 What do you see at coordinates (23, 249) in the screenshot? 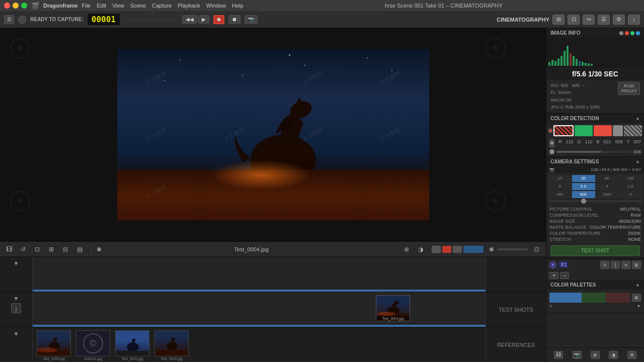
I see `refresh-btn: ↺` at bounding box center [23, 249].